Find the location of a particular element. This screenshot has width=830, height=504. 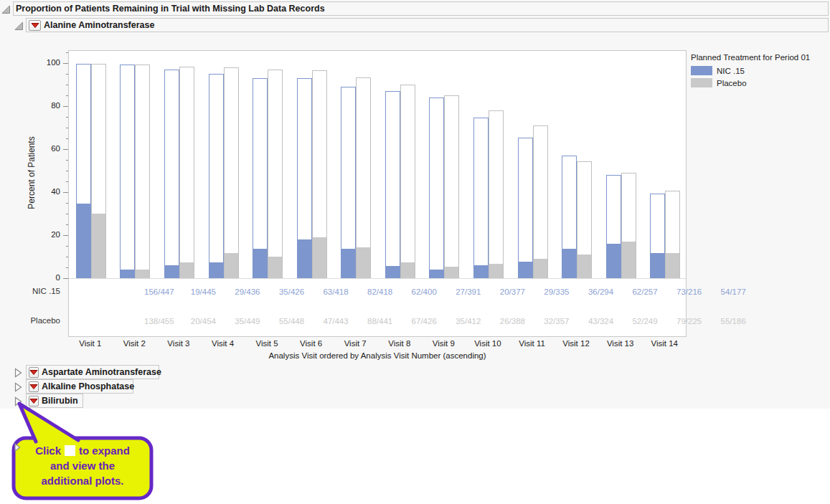

section-title-box: Alkaline Phosphatase is located at coordinates (80, 386).